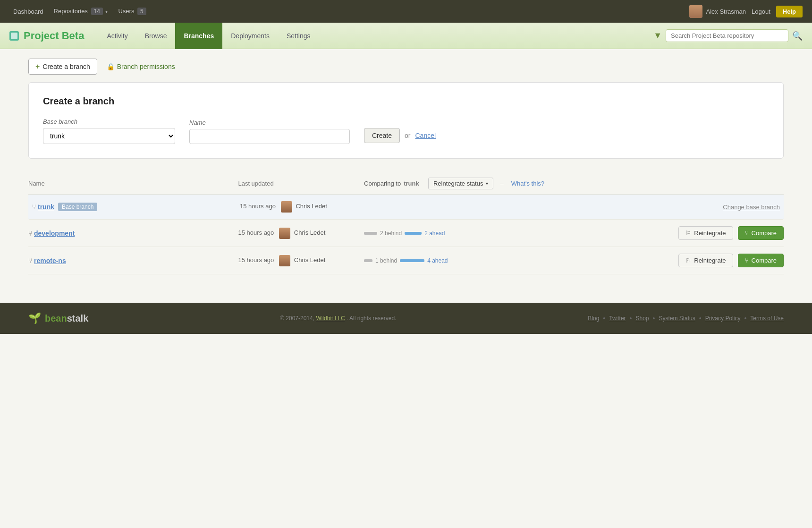  I want to click on branch-permissions-label: Branch permissions, so click(146, 67).